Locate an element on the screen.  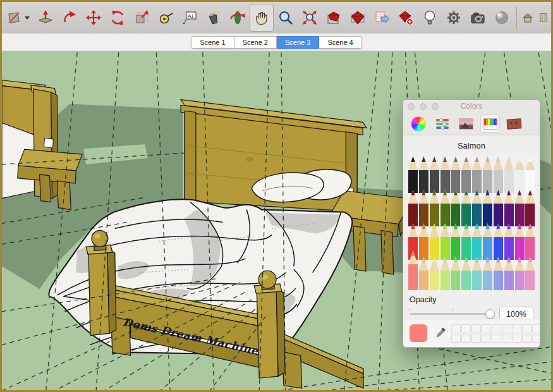
zoom-window-button is located at coordinates (435, 106).